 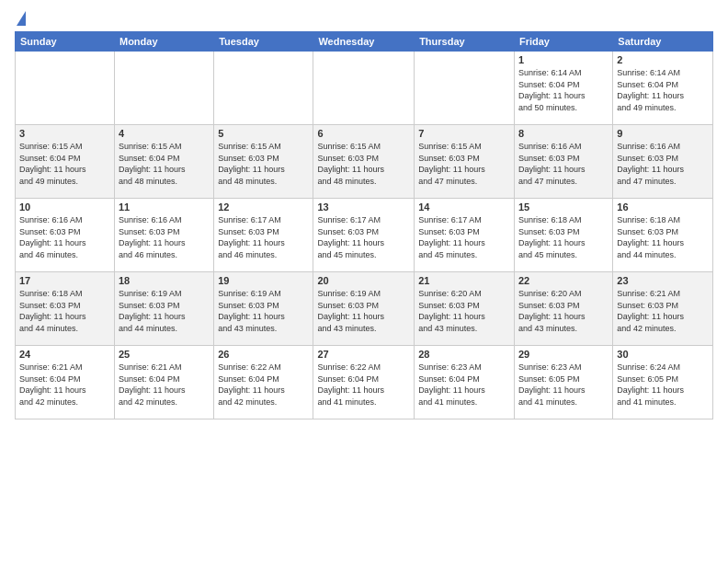 What do you see at coordinates (64, 133) in the screenshot?
I see `day-number: 3` at bounding box center [64, 133].